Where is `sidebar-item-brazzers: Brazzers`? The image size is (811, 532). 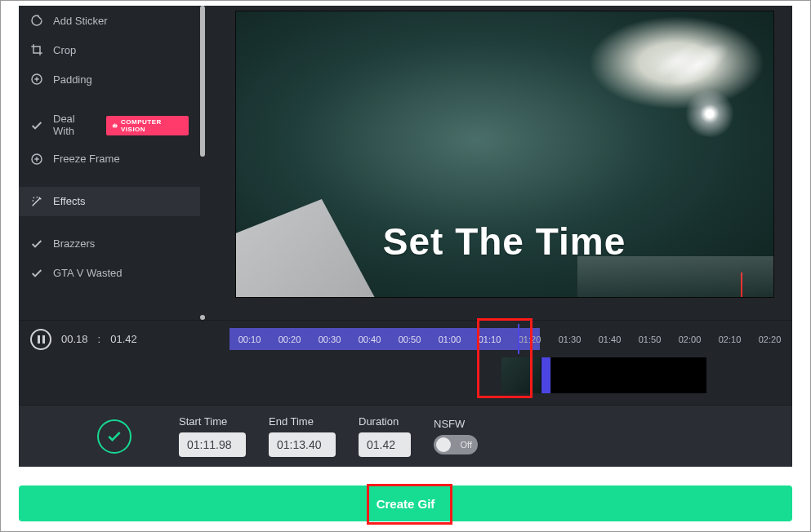 sidebar-item-brazzers: Brazzers is located at coordinates (109, 244).